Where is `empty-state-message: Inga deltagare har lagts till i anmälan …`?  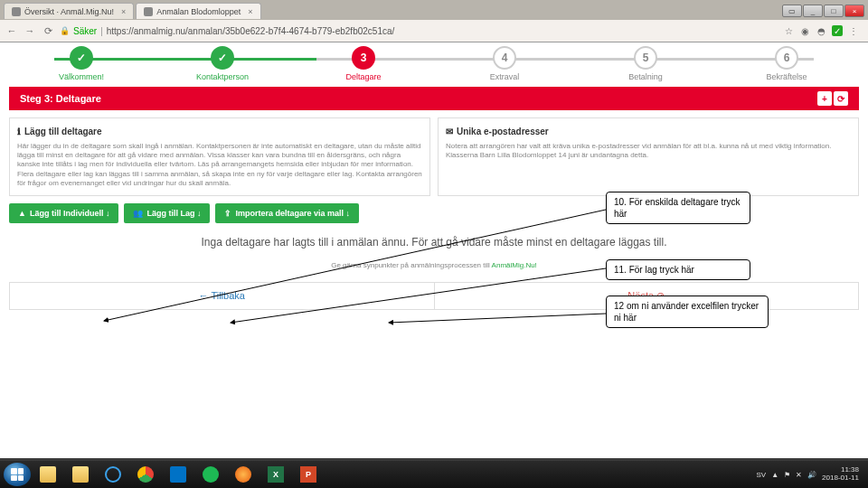
empty-state-message: Inga deltagare har lagts till i anmälan … is located at coordinates (434, 242).